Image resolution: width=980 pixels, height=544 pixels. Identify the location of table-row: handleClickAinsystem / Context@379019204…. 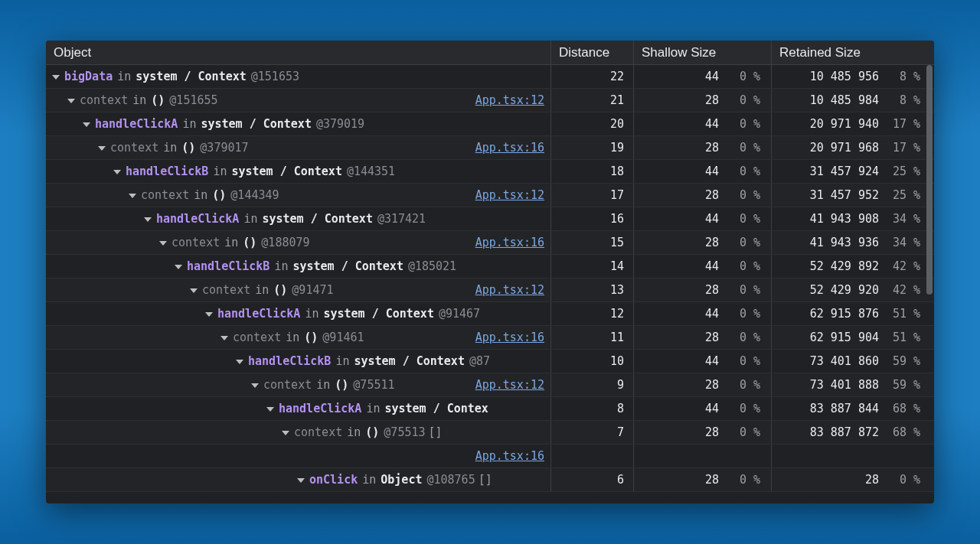
(490, 124).